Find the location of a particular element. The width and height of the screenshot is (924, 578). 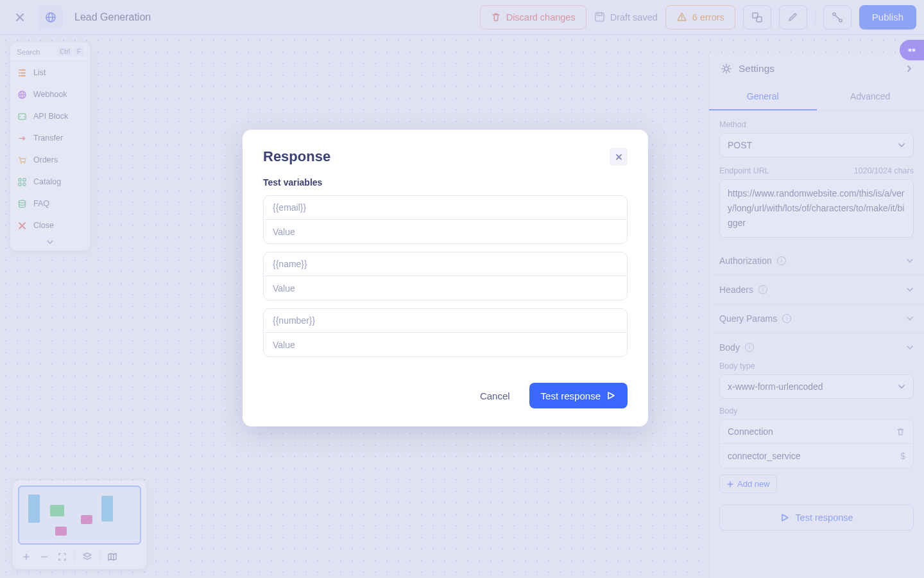

variable-group-email: {{email}} Value is located at coordinates (445, 220).